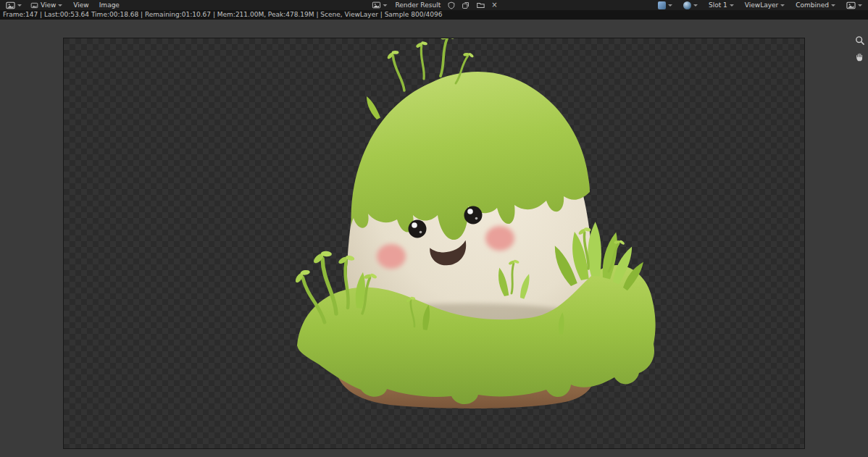 The width and height of the screenshot is (868, 457). I want to click on menu-image: Image, so click(109, 5).